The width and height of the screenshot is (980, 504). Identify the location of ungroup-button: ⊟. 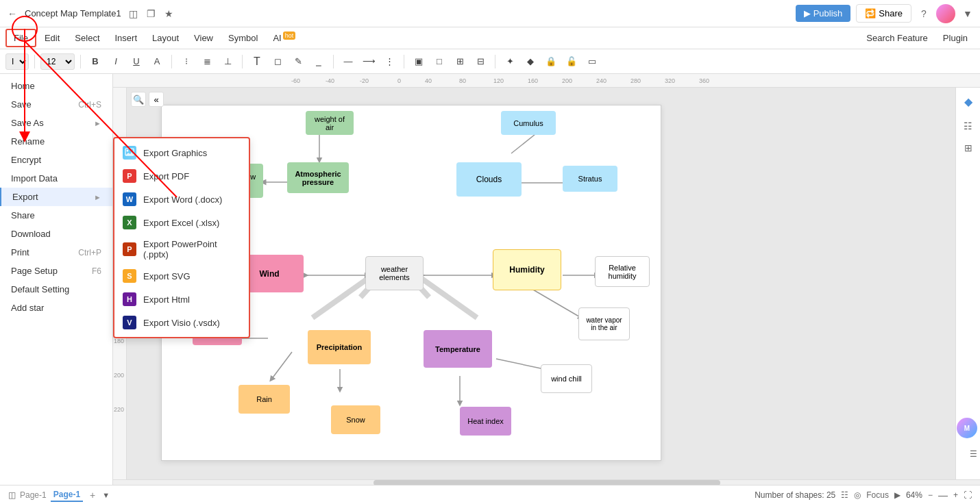
(480, 62).